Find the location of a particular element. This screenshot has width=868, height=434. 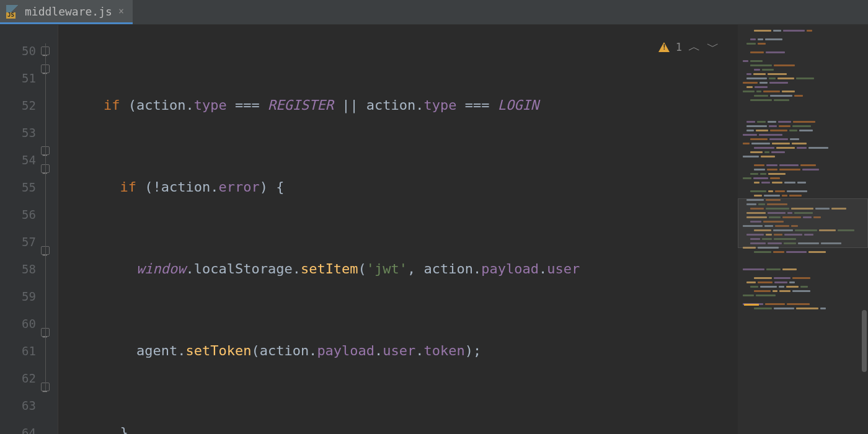

line-number: 50 is located at coordinates (18, 51).